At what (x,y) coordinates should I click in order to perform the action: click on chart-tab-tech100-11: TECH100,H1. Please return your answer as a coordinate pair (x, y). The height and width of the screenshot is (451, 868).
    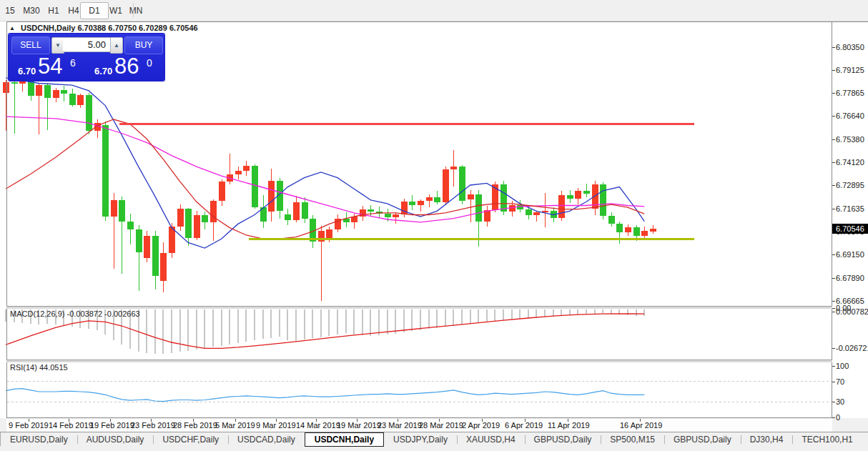
    Looking at the image, I should click on (827, 439).